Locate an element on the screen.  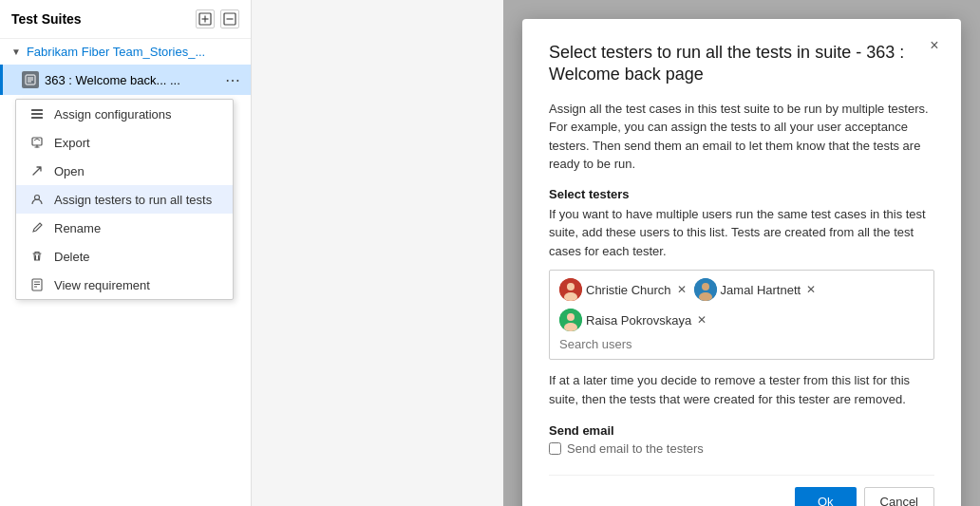
menu-assign-testers-label: Assign testers to run all tests is located at coordinates (133, 199).